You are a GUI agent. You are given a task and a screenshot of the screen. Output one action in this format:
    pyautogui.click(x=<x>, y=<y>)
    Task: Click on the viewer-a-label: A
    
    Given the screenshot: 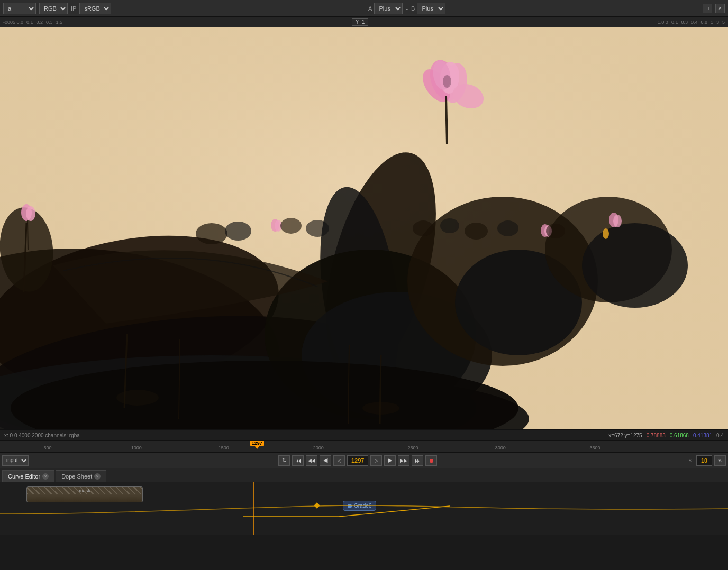 What is the action you would take?
    pyautogui.click(x=370, y=8)
    